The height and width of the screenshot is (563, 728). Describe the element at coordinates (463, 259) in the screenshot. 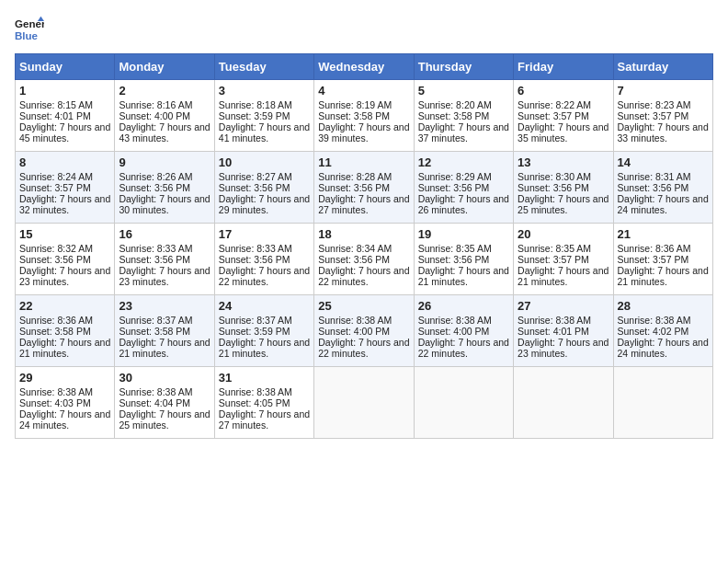

I see `calendar-cell: 19Sunrise: 8:35 AMSunset: 3:56 PMDayligh…` at that location.